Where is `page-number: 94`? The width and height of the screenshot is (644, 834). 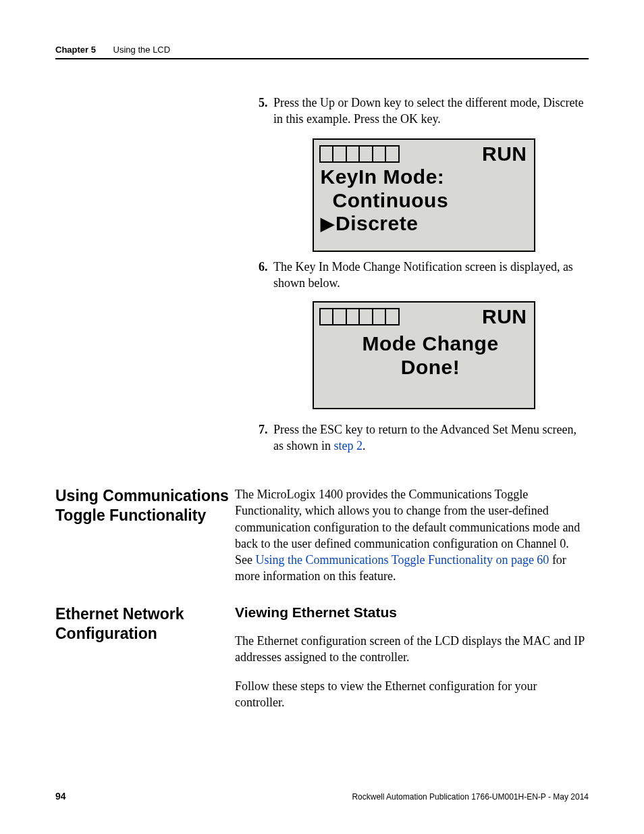
page-number: 94 is located at coordinates (61, 796).